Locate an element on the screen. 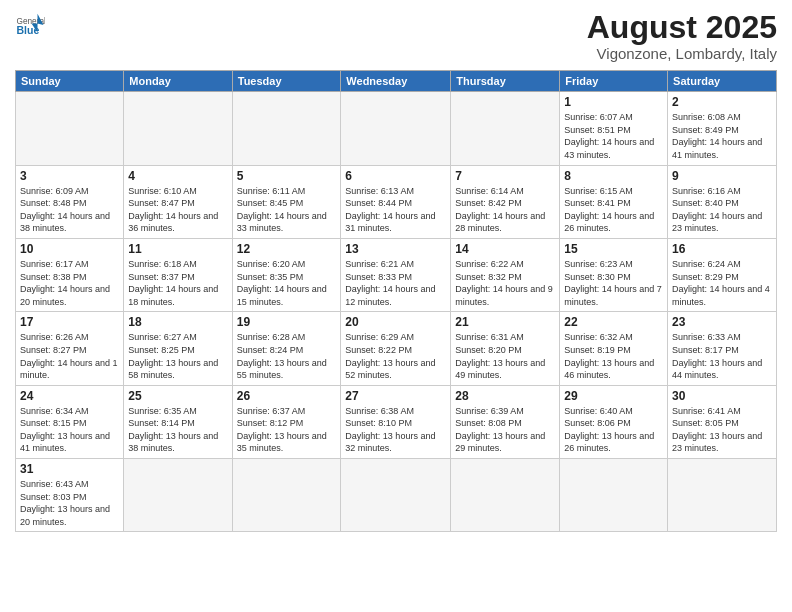 The height and width of the screenshot is (612, 792). day-number: 14 is located at coordinates (505, 249).